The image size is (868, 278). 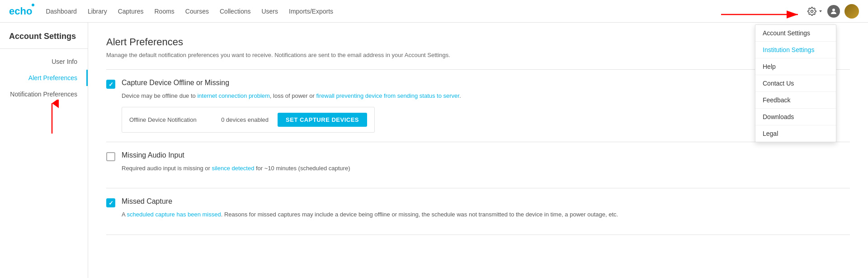 What do you see at coordinates (111, 157) in the screenshot?
I see `checkbox-missing-audio` at bounding box center [111, 157].